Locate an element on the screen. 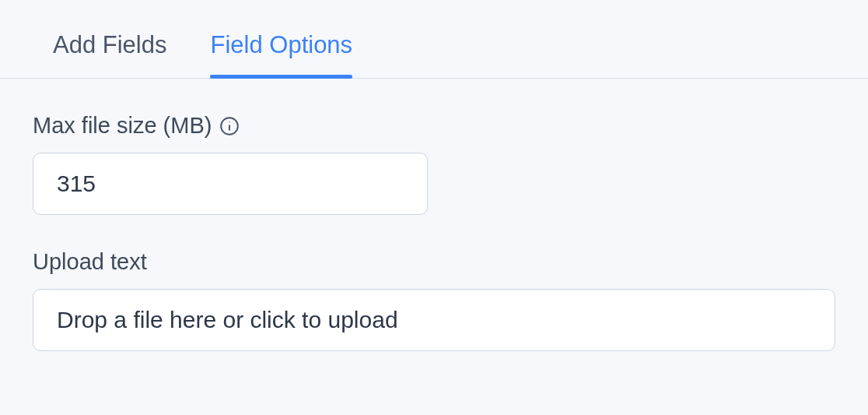 Image resolution: width=868 pixels, height=415 pixels. max-file-size-label: Max file size (MB) is located at coordinates (122, 126).